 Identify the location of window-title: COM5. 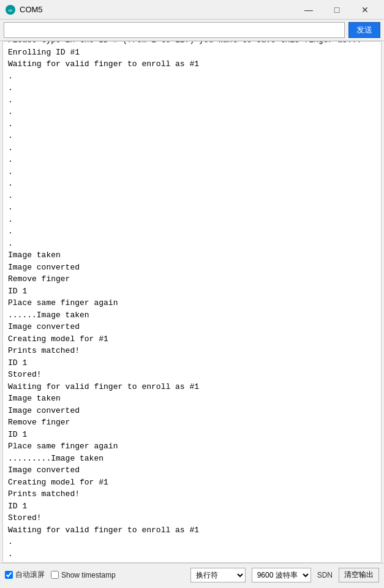
(157, 10).